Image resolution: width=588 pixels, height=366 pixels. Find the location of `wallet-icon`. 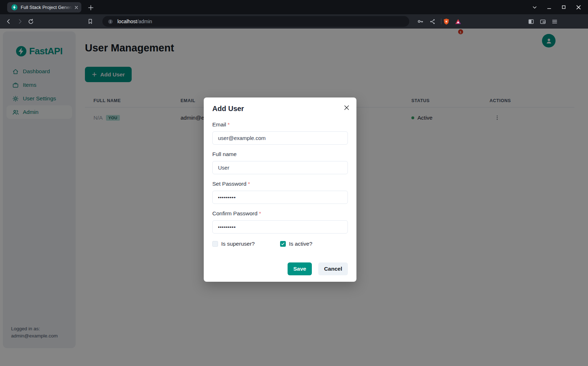

wallet-icon is located at coordinates (543, 21).